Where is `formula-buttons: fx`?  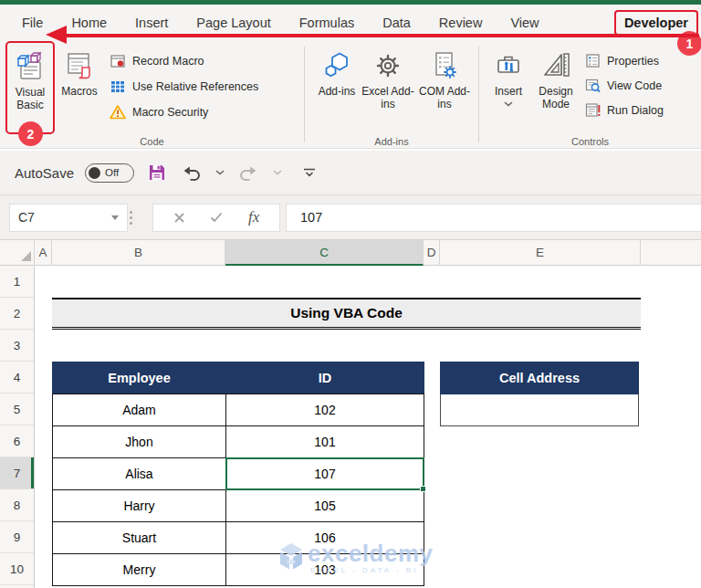 formula-buttons: fx is located at coordinates (216, 217).